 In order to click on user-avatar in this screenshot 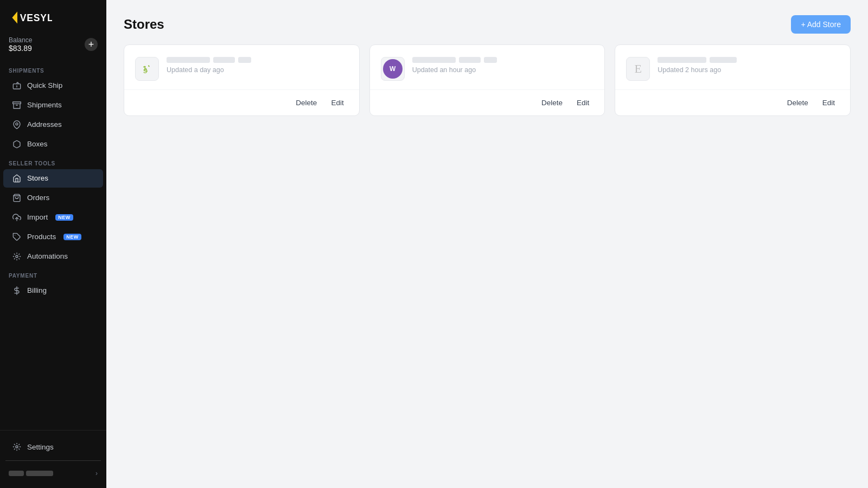, I will do `click(16, 473)`.